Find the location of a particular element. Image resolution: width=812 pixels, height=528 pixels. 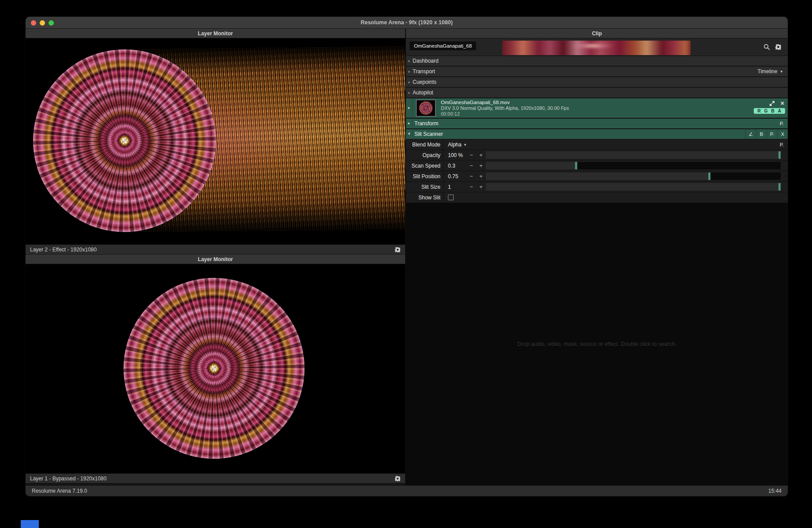

effect-remove-button: X is located at coordinates (782, 134).